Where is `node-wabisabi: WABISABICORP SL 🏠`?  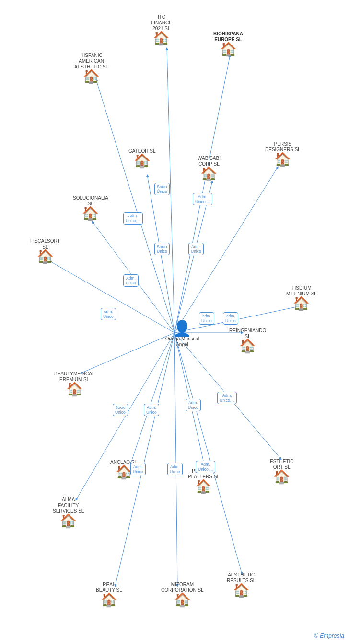
node-wabisabi: WABISABICORP SL 🏠 is located at coordinates (209, 168).